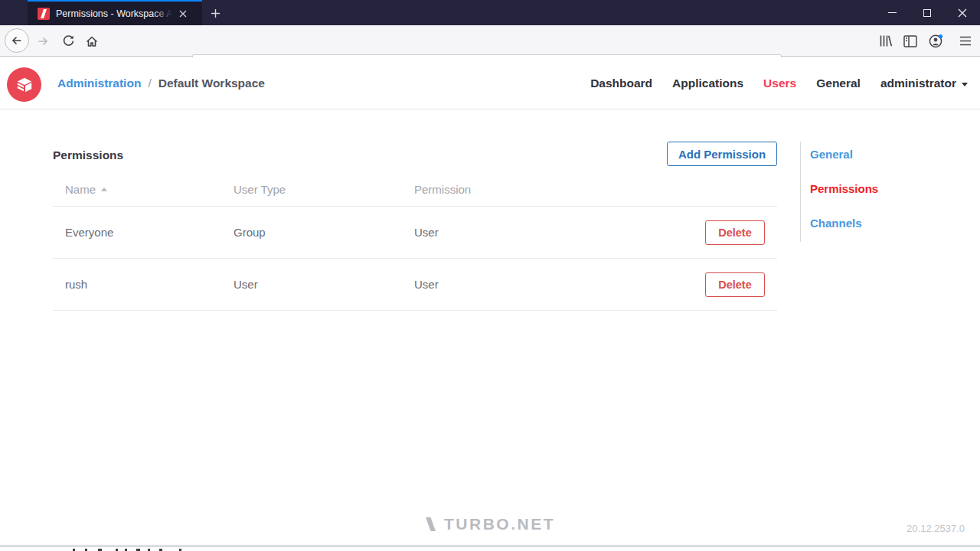  What do you see at coordinates (490, 524) in the screenshot?
I see `footer-brand: TURBO.NET` at bounding box center [490, 524].